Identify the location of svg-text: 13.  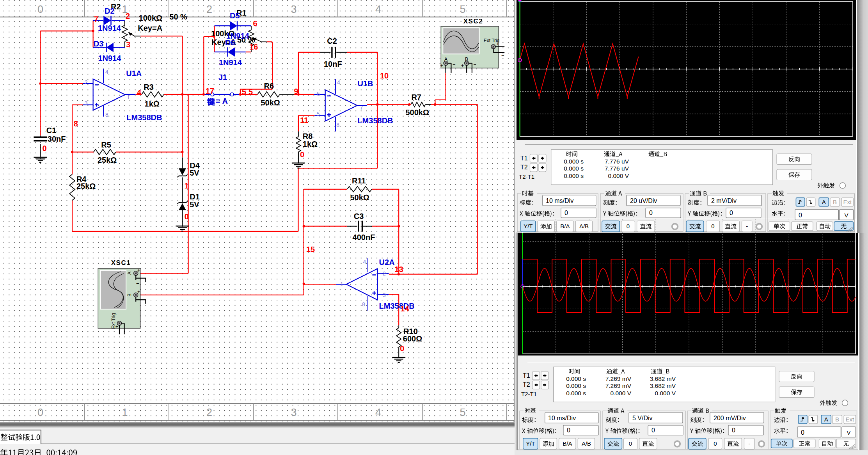
(399, 269).